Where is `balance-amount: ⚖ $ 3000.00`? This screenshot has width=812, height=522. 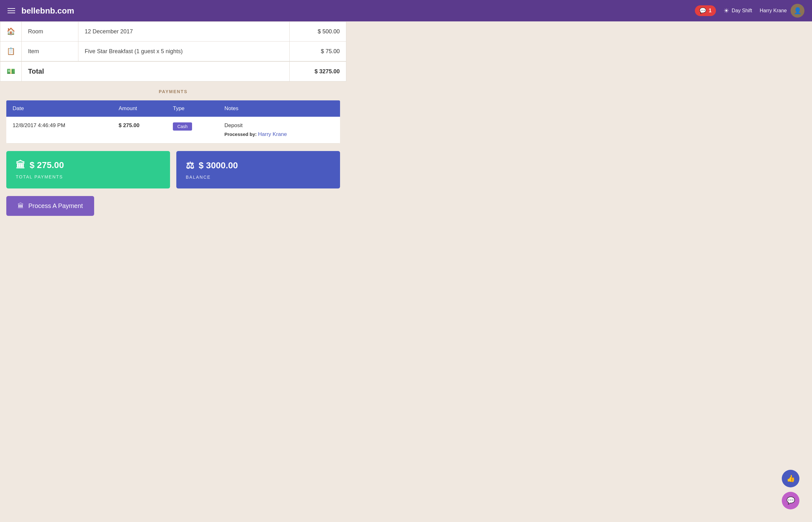
balance-amount: ⚖ $ 3000.00 is located at coordinates (258, 165).